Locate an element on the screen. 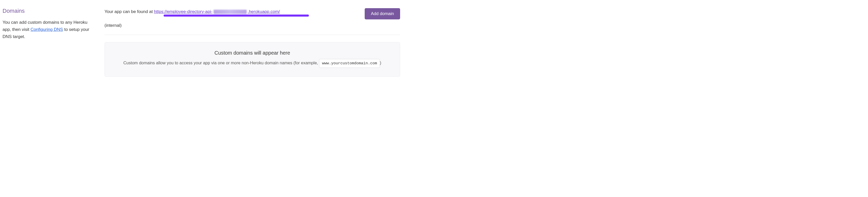 The width and height of the screenshot is (868, 197). add-domain-button: Add domain is located at coordinates (382, 13).